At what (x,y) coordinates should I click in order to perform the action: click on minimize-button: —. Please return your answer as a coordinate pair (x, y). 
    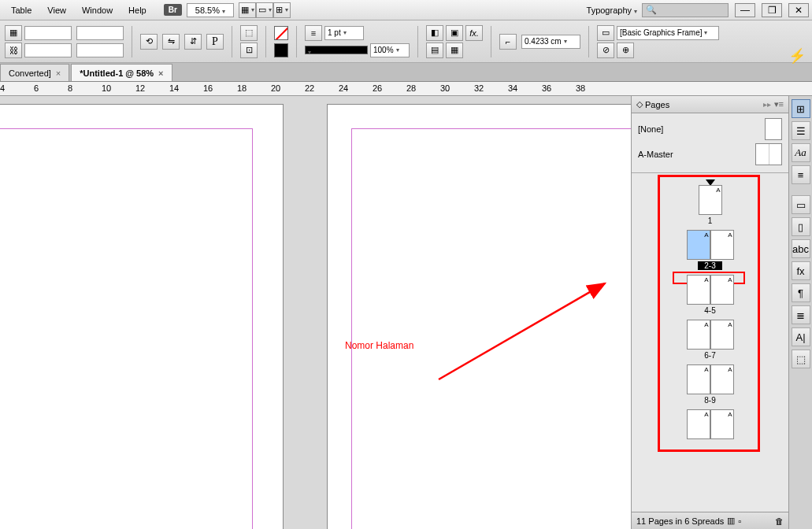
    Looking at the image, I should click on (745, 10).